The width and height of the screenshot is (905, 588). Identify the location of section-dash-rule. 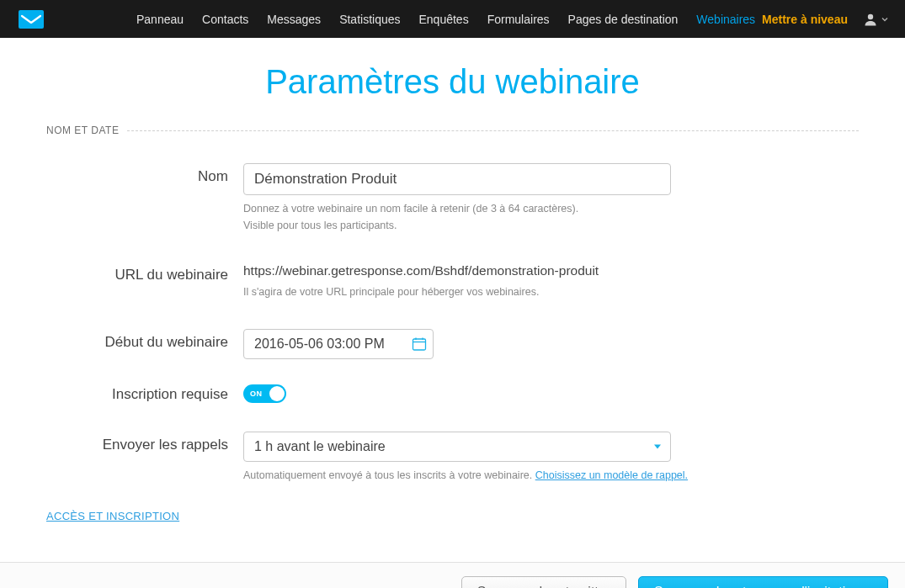
(493, 131).